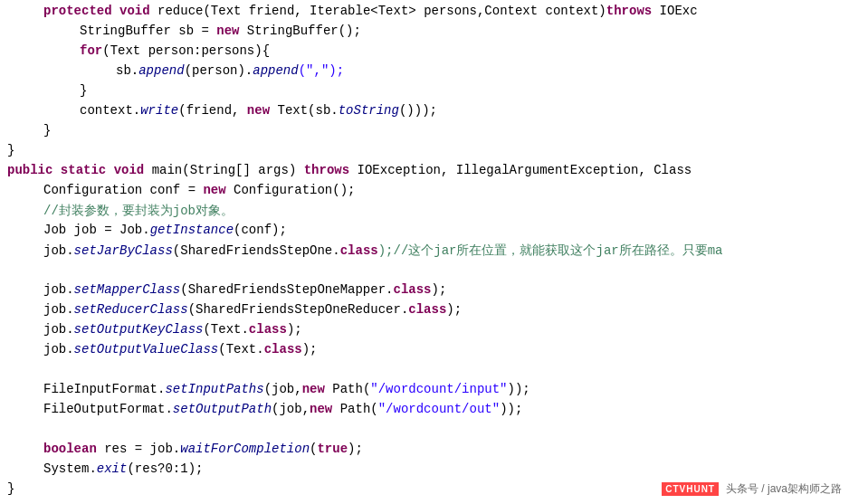 This screenshot has height=504, width=849. Describe the element at coordinates (213, 110) in the screenshot. I see `code-token: (friend,` at that location.